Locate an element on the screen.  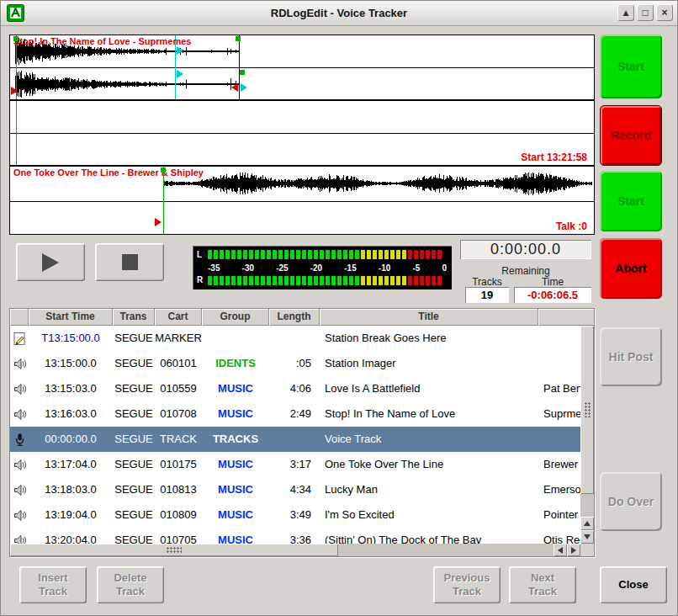
column-header-start-time: Start Time is located at coordinates (71, 317).